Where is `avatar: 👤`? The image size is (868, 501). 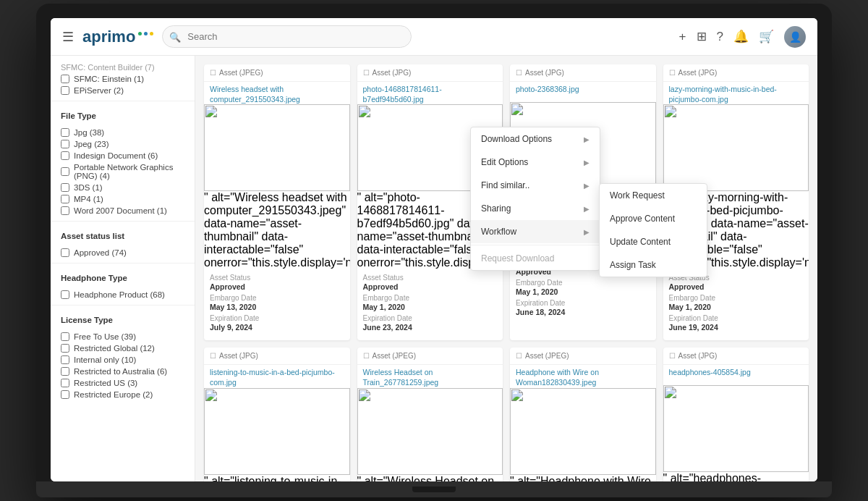
avatar: 👤 is located at coordinates (795, 37).